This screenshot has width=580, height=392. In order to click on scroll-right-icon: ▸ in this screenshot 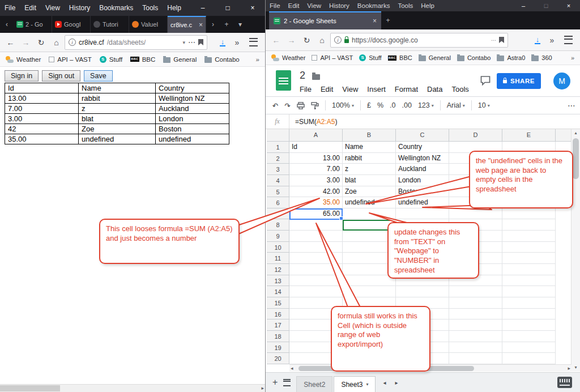, I will do `click(263, 389)`.